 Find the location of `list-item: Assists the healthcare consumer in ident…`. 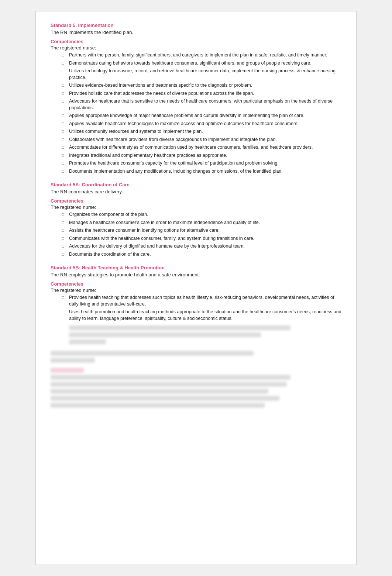

list-item: Assists the healthcare consumer in ident… is located at coordinates (202, 231).